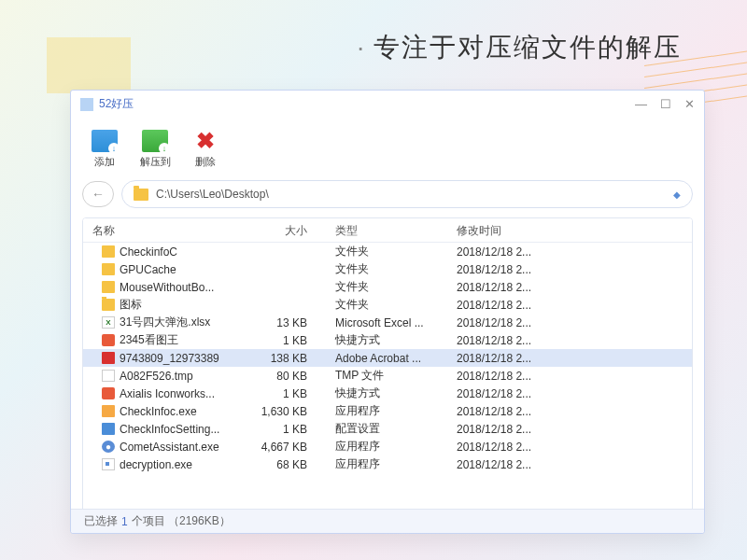 The image size is (747, 560). What do you see at coordinates (155, 323) in the screenshot?
I see `cell-name: X31号四大弹泡.xlsx` at bounding box center [155, 323].